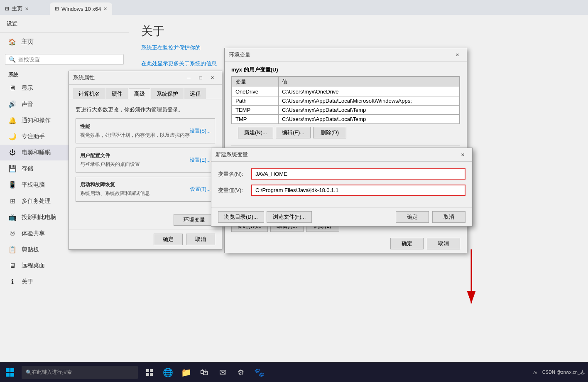 Image resolution: width=588 pixels, height=382 pixels. I want to click on browse-dir-btn: 浏览目录(D)..., so click(241, 217).